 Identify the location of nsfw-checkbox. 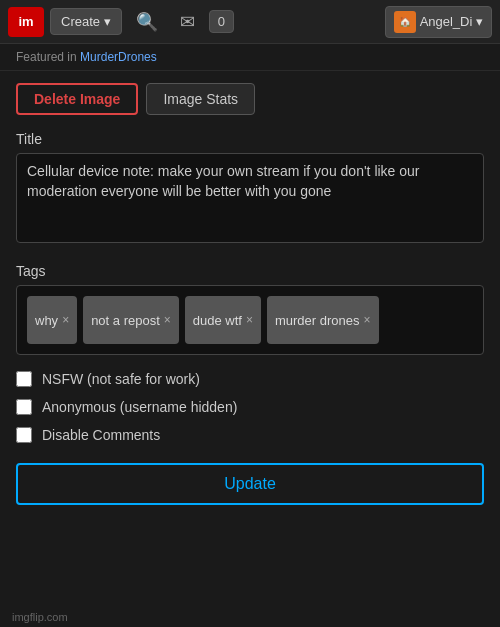
(24, 379).